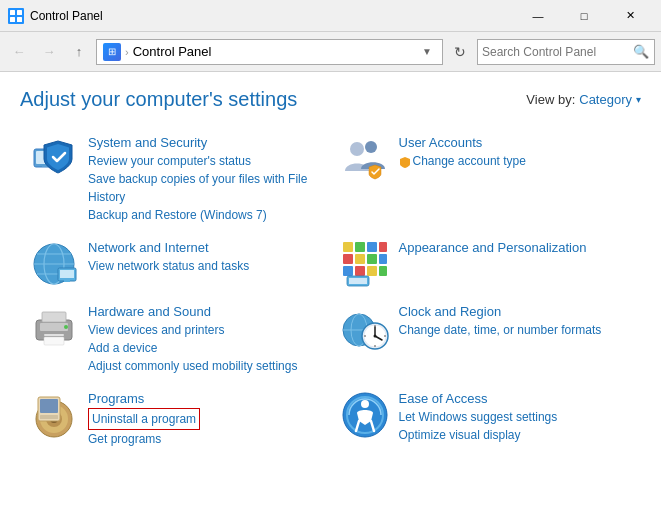 The image size is (661, 531). What do you see at coordinates (516, 418) in the screenshot?
I see `ease-text: Ease of Access Let Windows suggest setti…` at bounding box center [516, 418].